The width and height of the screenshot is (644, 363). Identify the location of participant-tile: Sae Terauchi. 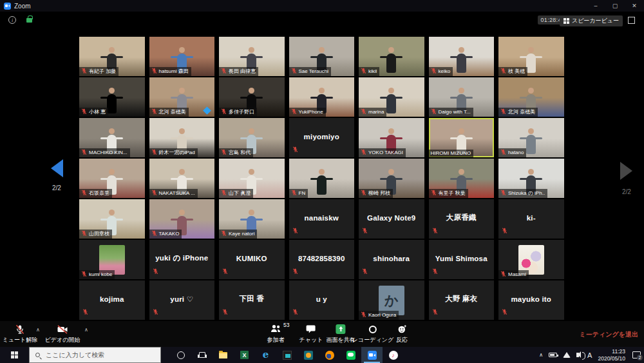
(322, 57).